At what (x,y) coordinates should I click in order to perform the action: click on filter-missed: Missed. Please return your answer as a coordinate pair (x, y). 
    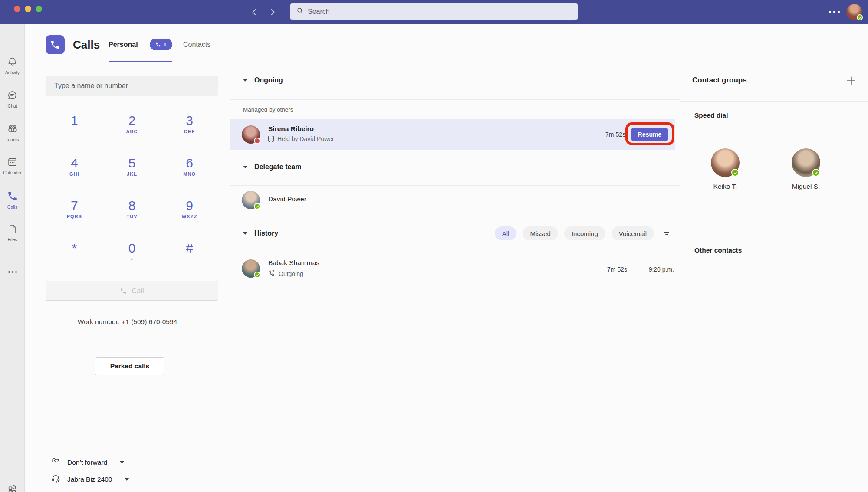
    Looking at the image, I should click on (540, 233).